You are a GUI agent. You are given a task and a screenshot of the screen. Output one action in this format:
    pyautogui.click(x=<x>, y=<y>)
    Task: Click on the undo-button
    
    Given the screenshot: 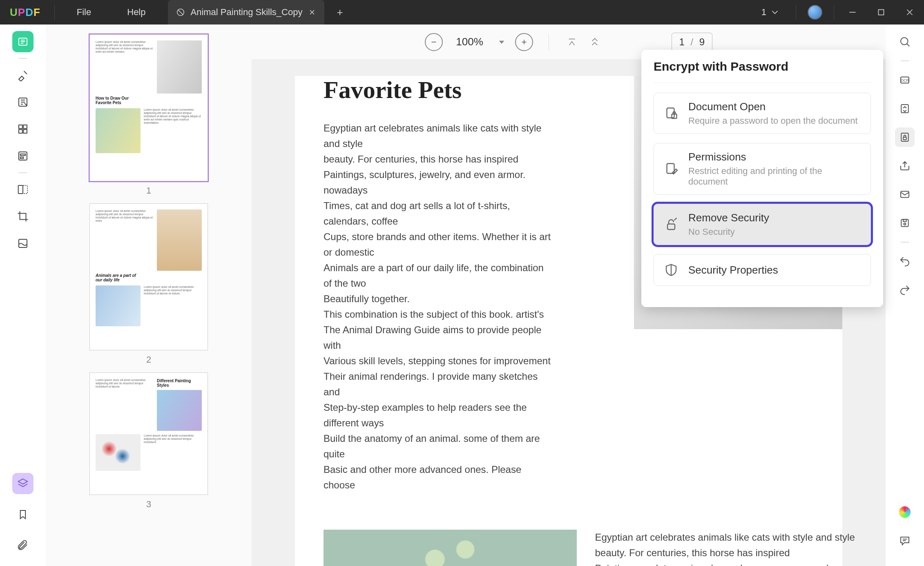 What is the action you would take?
    pyautogui.click(x=905, y=261)
    